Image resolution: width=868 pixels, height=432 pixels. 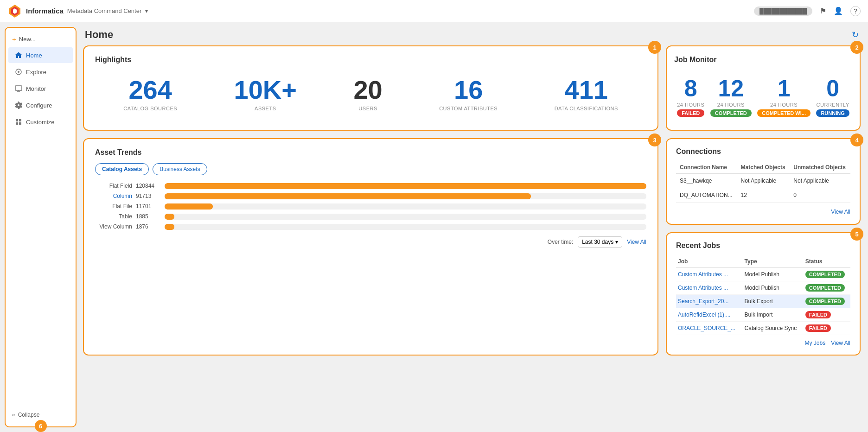 I want to click on highlights-badge: 1, so click(x=655, y=47).